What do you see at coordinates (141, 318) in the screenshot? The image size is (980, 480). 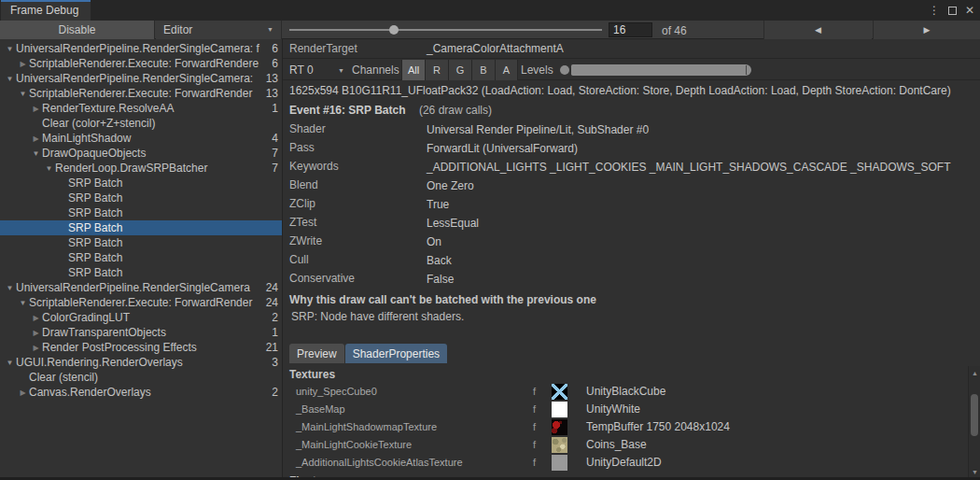 I see `tree-row: ▶ColorGradingLUT2` at bounding box center [141, 318].